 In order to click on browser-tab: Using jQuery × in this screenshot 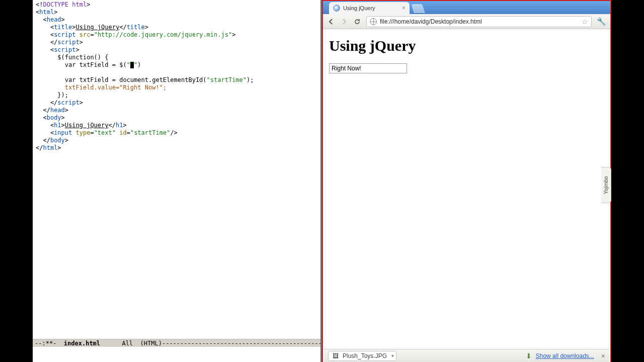, I will do `click(369, 8)`.